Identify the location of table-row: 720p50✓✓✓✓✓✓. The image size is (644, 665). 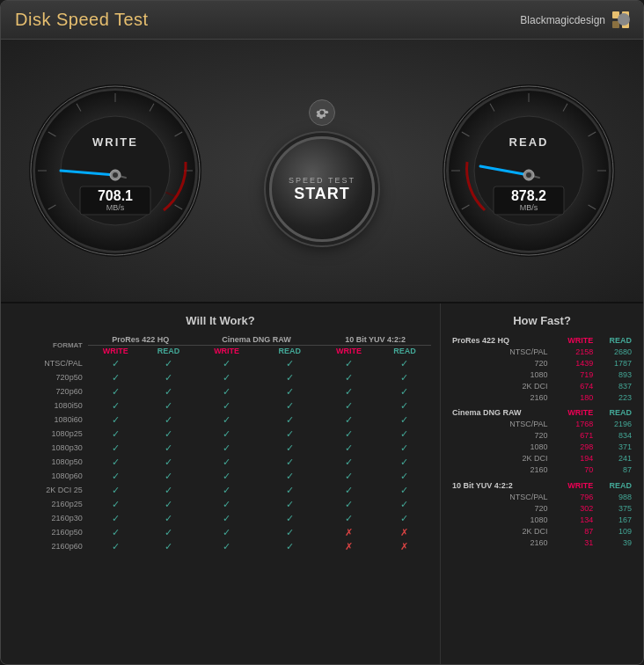
(220, 377).